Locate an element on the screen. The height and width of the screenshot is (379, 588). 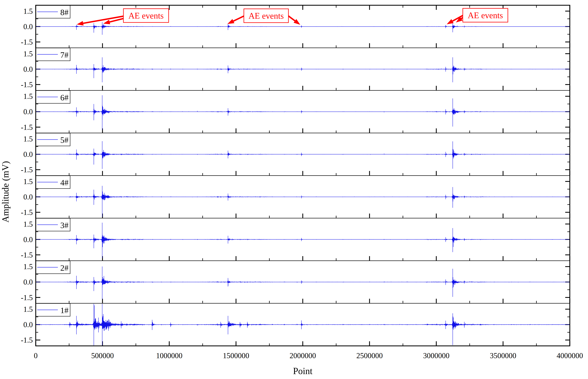
legend-label: 2# is located at coordinates (64, 268).